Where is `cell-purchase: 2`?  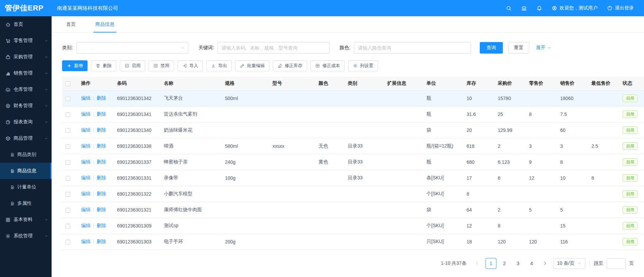
cell-purchase: 2 is located at coordinates (510, 210).